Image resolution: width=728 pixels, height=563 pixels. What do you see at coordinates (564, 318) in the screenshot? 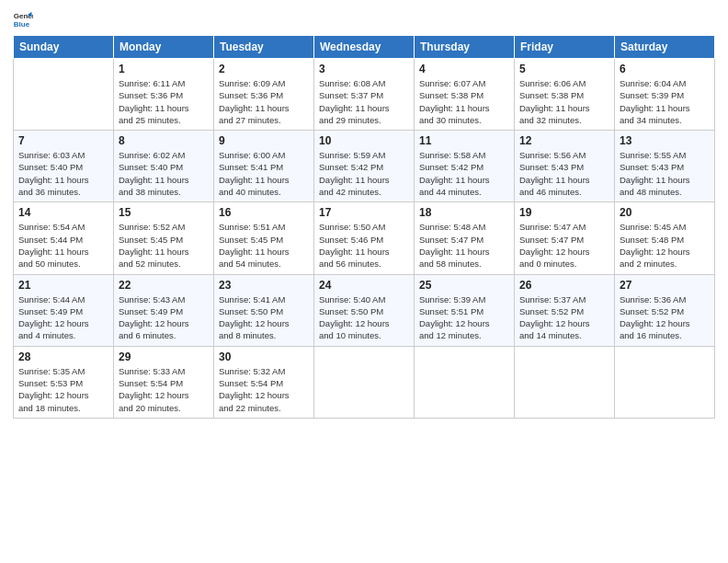
I see `day-info: Sunrise: 5:37 AM Sunset: 5:52 PM Dayligh…` at bounding box center [564, 318].